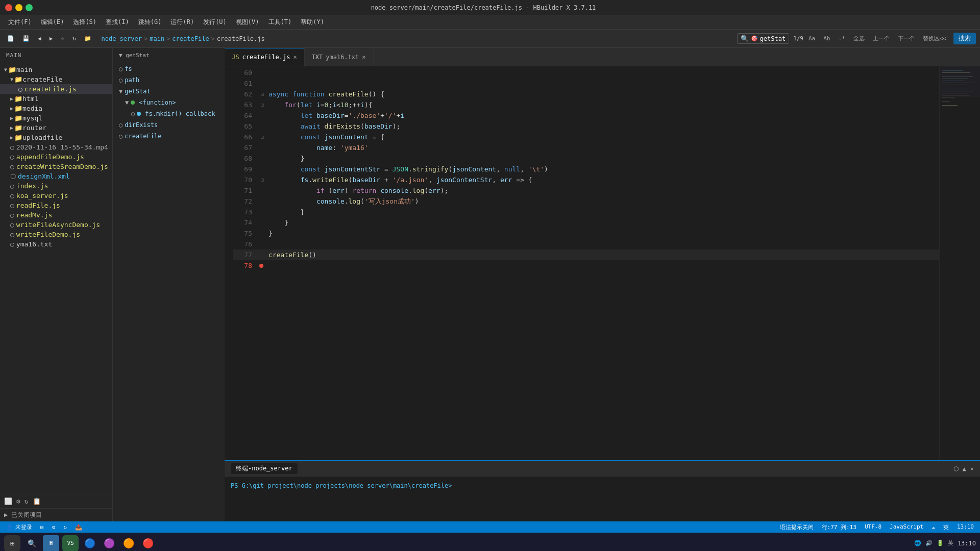 The image size is (980, 551). What do you see at coordinates (929, 543) in the screenshot?
I see `taskbar-sound: 🔊` at bounding box center [929, 543].